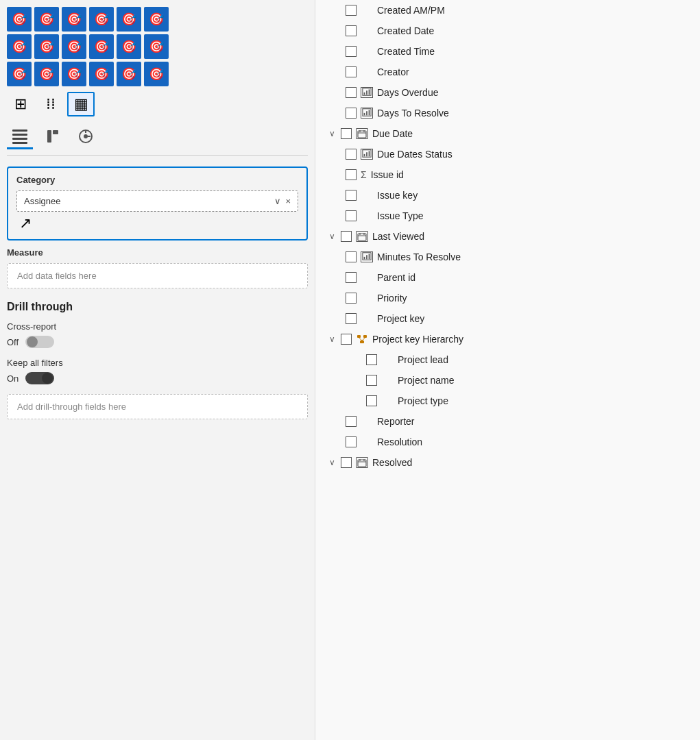  I want to click on field-list-item: ∨ Resolved, so click(507, 463).